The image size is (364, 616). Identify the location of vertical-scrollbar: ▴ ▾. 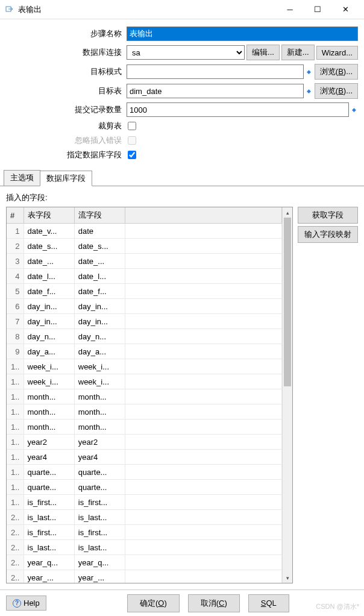
(287, 395).